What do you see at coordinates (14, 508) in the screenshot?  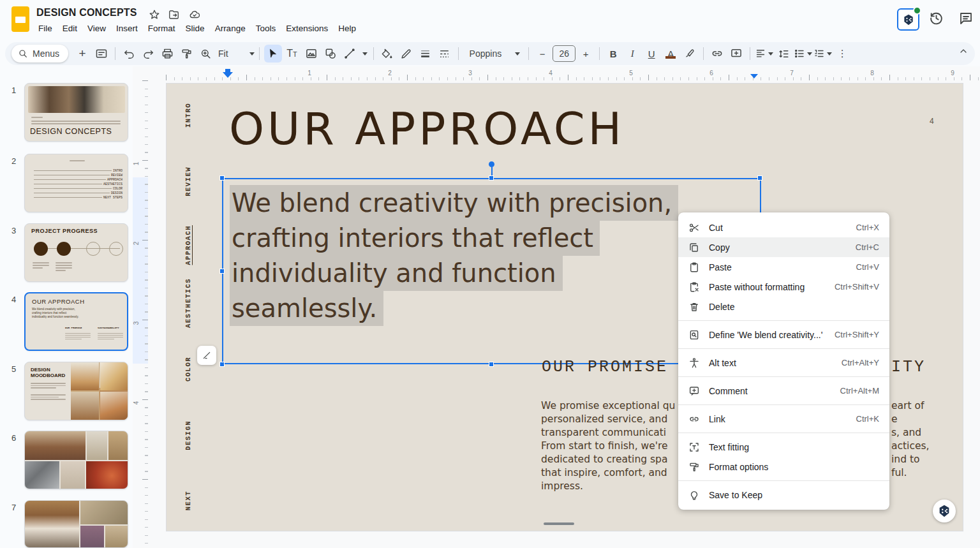 I see `slide-number: 7` at bounding box center [14, 508].